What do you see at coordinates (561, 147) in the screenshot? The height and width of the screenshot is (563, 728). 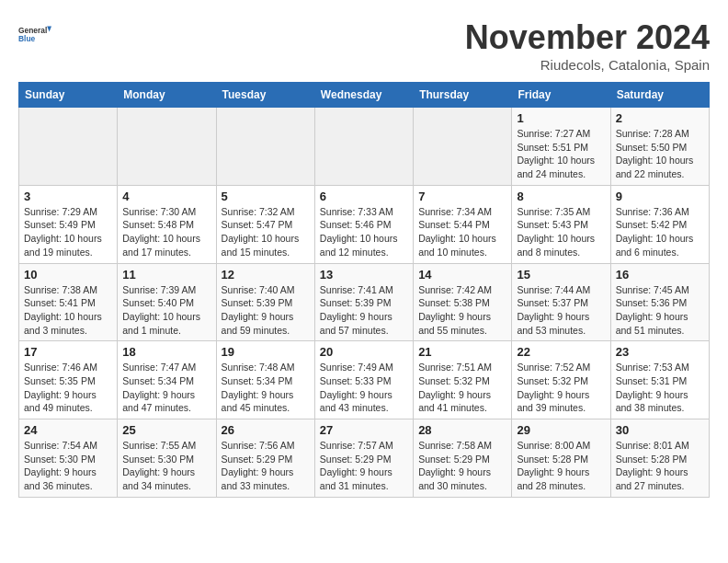 I see `day-cell: 1Sunrise: 7:27 AMSunset: 5:51 PMDaylight…` at bounding box center [561, 147].